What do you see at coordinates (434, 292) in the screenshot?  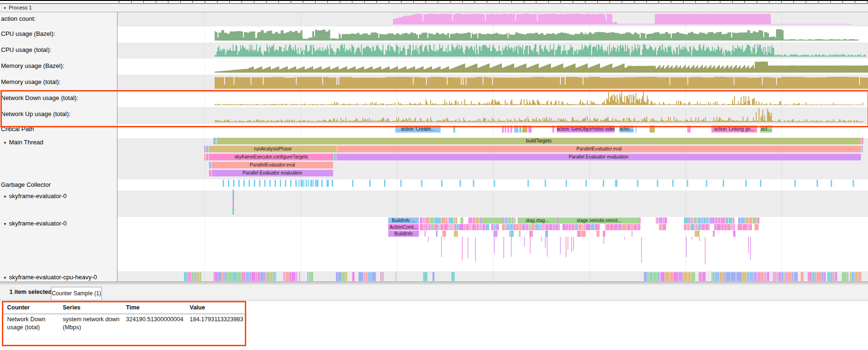 I see `details-tabstrip: 1 item selected. Counter Sample (1)` at bounding box center [434, 292].